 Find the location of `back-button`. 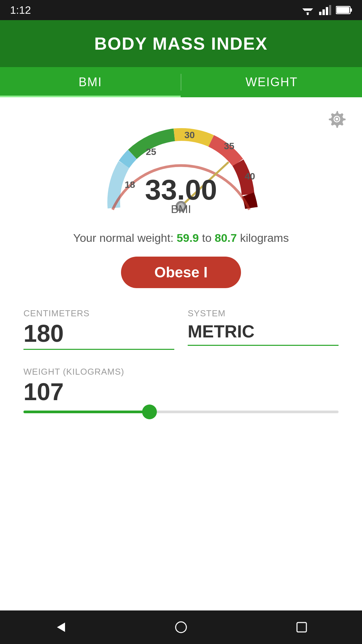

back-button is located at coordinates (60, 627).